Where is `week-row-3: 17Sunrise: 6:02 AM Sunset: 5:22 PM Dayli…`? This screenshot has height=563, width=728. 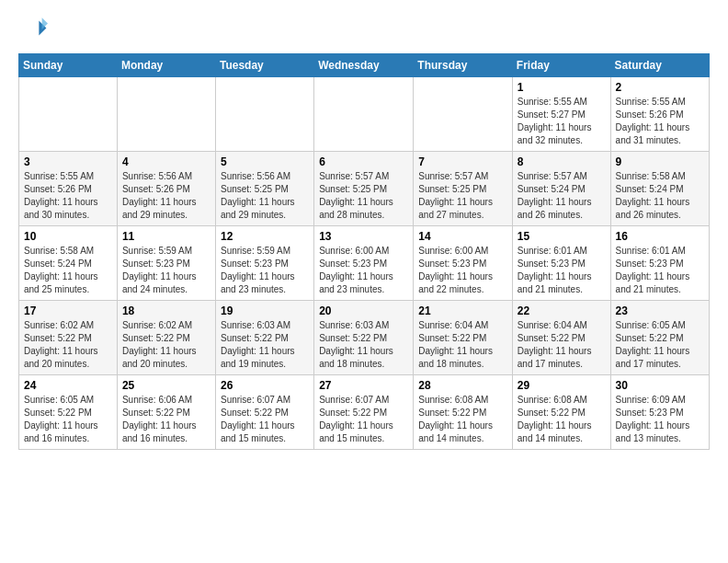
week-row-3: 17Sunrise: 6:02 AM Sunset: 5:22 PM Dayli… is located at coordinates (364, 339).